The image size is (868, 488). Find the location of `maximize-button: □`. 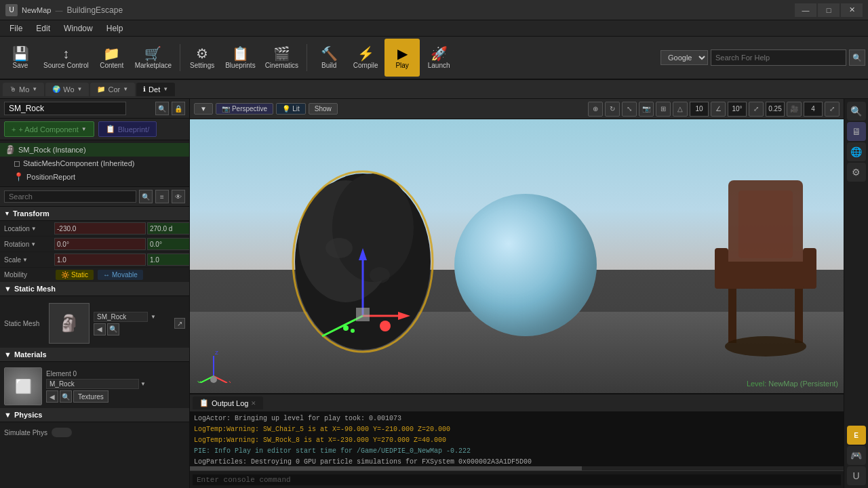

maximize-button: □ is located at coordinates (829, 10).